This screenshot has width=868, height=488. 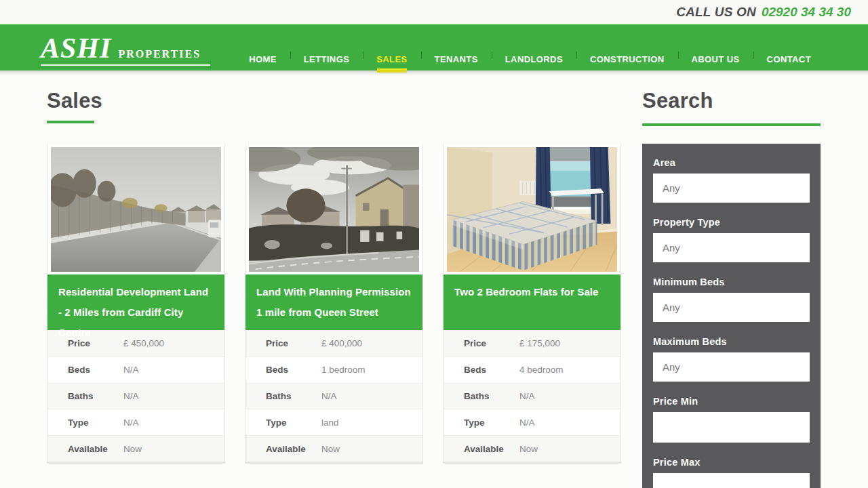 I want to click on topbar: CALL US ON 02920 34 34 30, so click(x=434, y=12).